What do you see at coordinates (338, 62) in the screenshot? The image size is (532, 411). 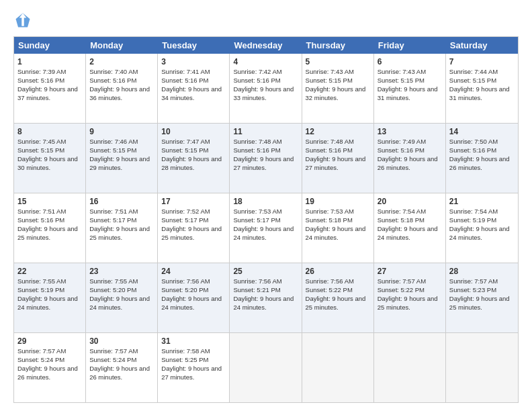 I see `day-number: 5` at bounding box center [338, 62].